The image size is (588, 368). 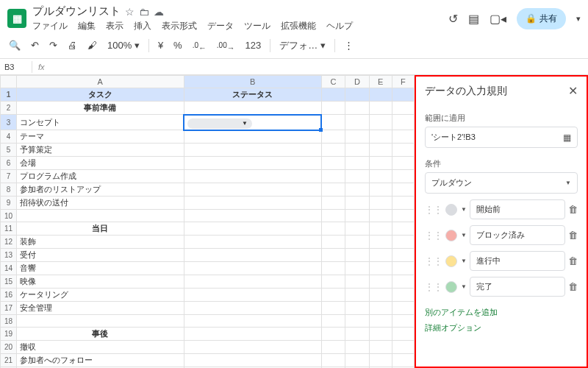 What do you see at coordinates (144, 12) in the screenshot?
I see `move-icon: 🗀` at bounding box center [144, 12].